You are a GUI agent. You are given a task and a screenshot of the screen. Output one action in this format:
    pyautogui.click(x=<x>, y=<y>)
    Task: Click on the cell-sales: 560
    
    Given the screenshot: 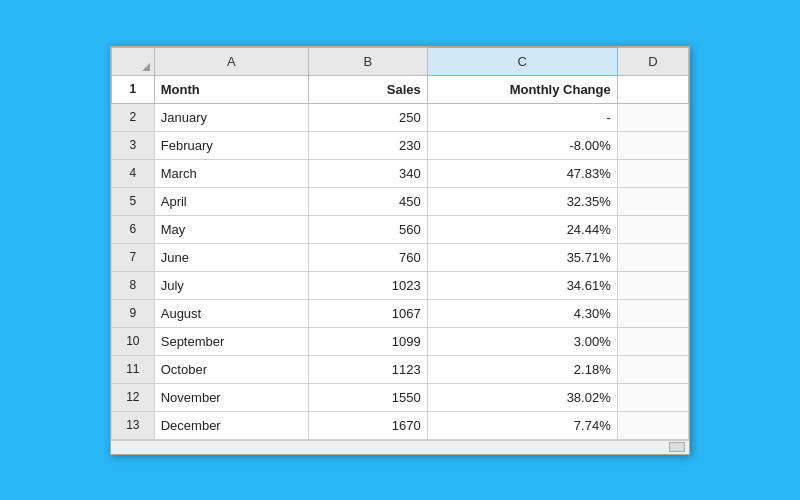 What is the action you would take?
    pyautogui.click(x=368, y=229)
    